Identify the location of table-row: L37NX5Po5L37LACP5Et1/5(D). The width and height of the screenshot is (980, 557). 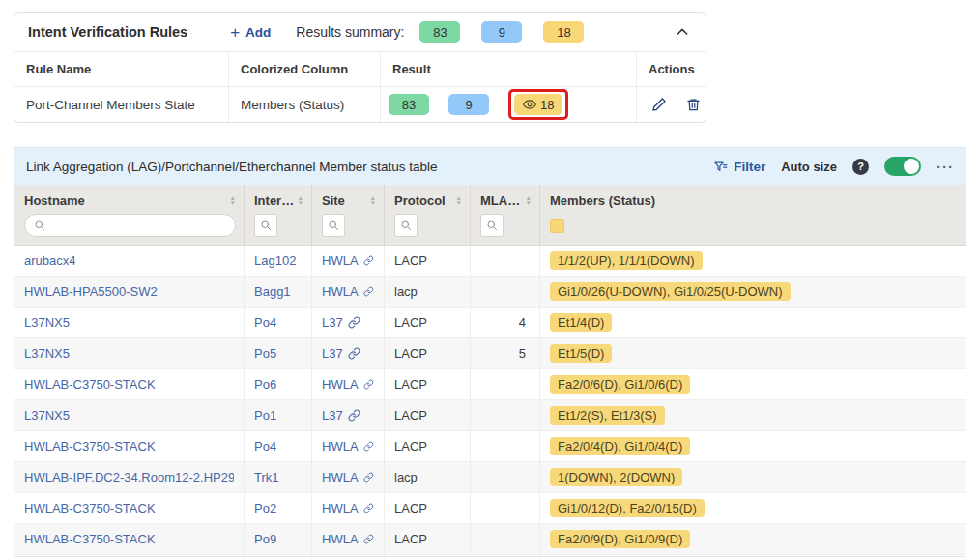
(490, 354).